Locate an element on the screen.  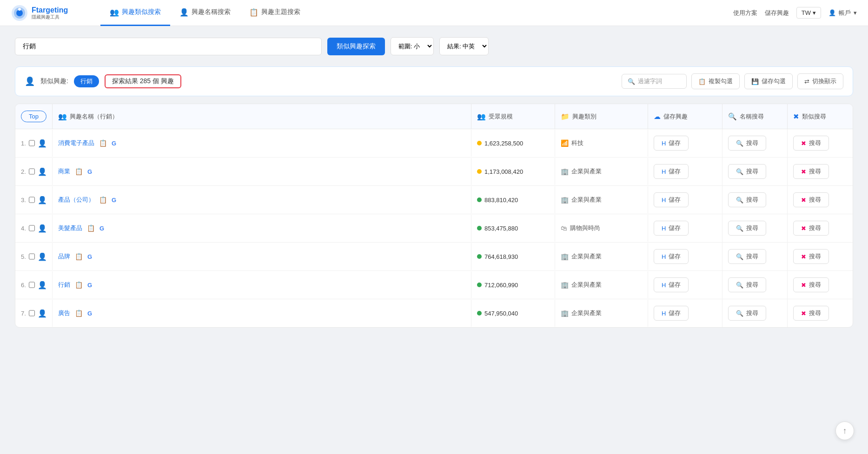
name-search-button-6: 🔍 搜尋 is located at coordinates (747, 313).